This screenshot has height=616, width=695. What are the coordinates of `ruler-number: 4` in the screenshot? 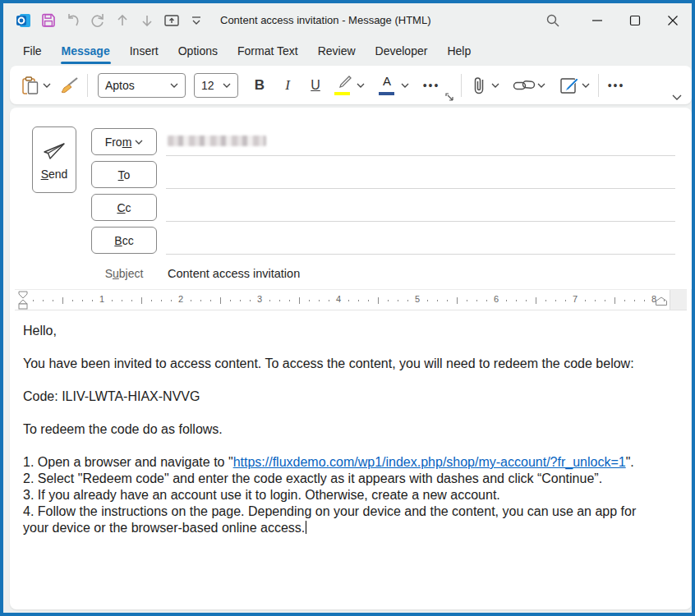 It's located at (338, 299).